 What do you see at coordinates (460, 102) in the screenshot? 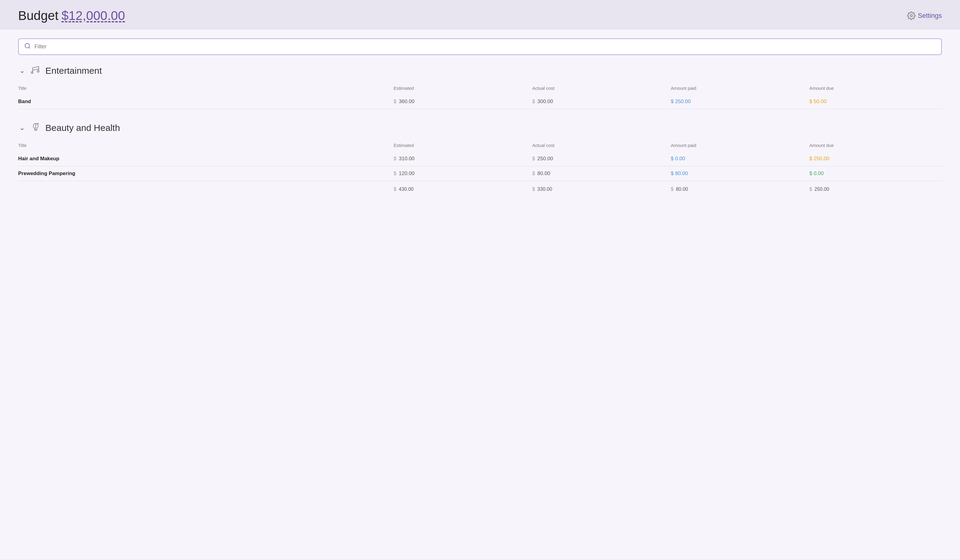
I see `estimated-cell: $ 360.00` at bounding box center [460, 102].